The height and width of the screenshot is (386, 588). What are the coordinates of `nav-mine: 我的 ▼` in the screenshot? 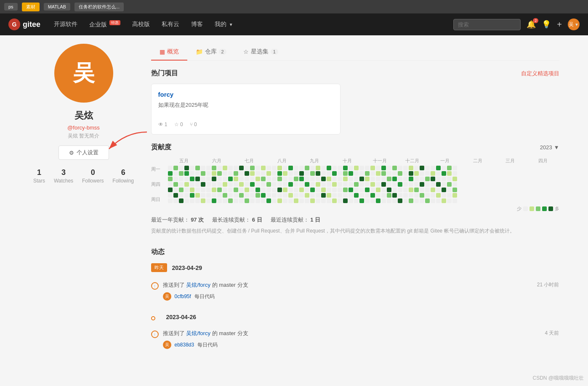 It's located at (224, 24).